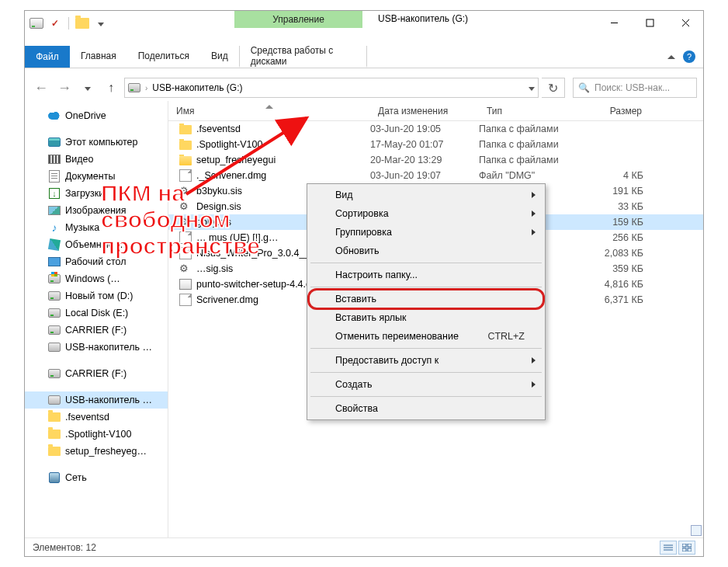  Describe the element at coordinates (111, 88) in the screenshot. I see `up-button: ↑` at that location.